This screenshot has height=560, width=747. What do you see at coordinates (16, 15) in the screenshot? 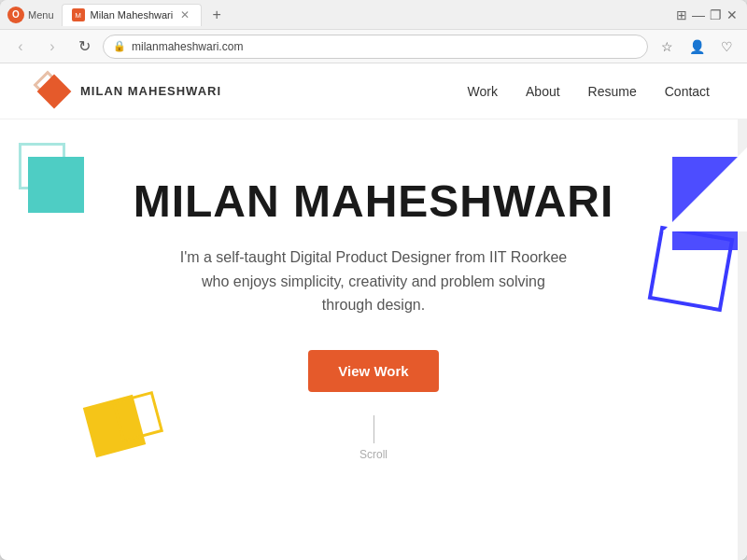
I see `opera-logo: O` at bounding box center [16, 15].